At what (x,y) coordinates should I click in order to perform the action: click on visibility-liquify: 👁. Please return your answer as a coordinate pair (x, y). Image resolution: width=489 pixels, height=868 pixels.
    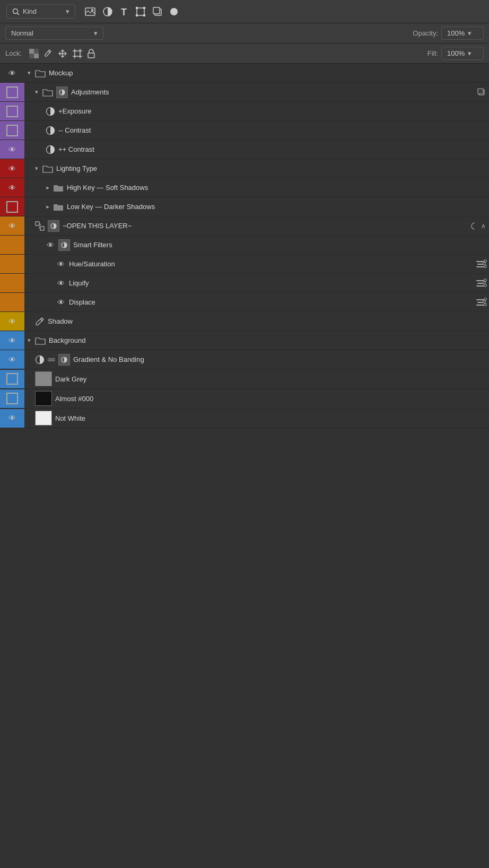
    Looking at the image, I should click on (61, 283).